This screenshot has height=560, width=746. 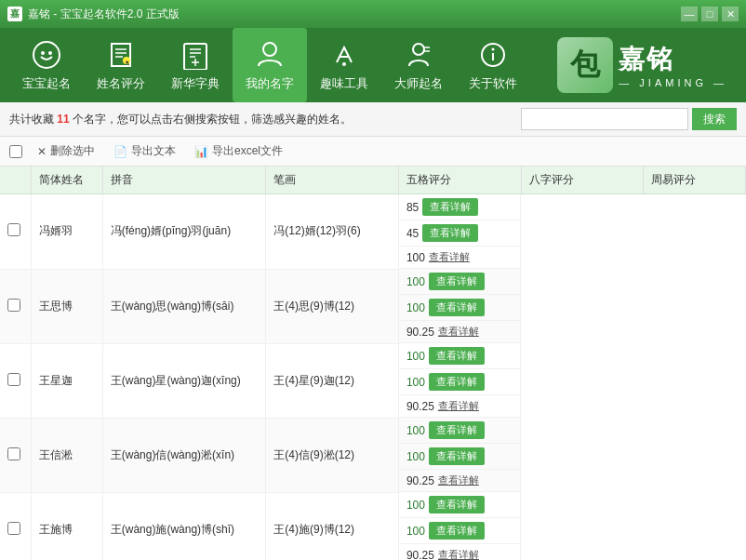 What do you see at coordinates (195, 84) in the screenshot?
I see `nav-label: 新华字典` at bounding box center [195, 84].